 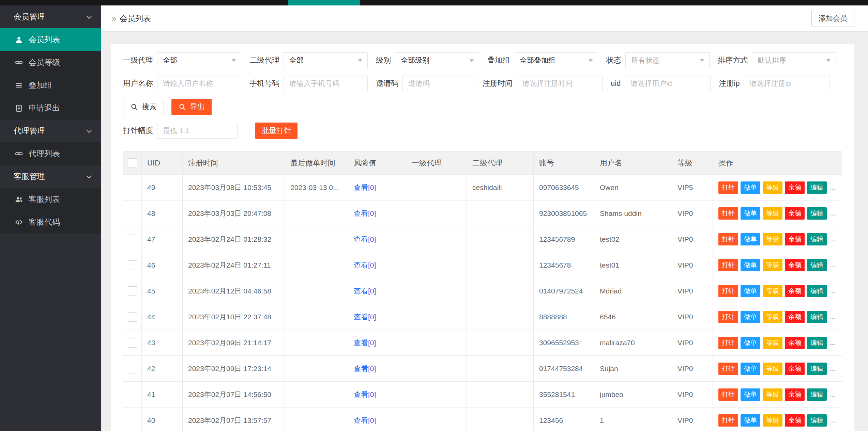 What do you see at coordinates (437, 60) in the screenshot?
I see `filter-select-level: 全部级别` at bounding box center [437, 60].